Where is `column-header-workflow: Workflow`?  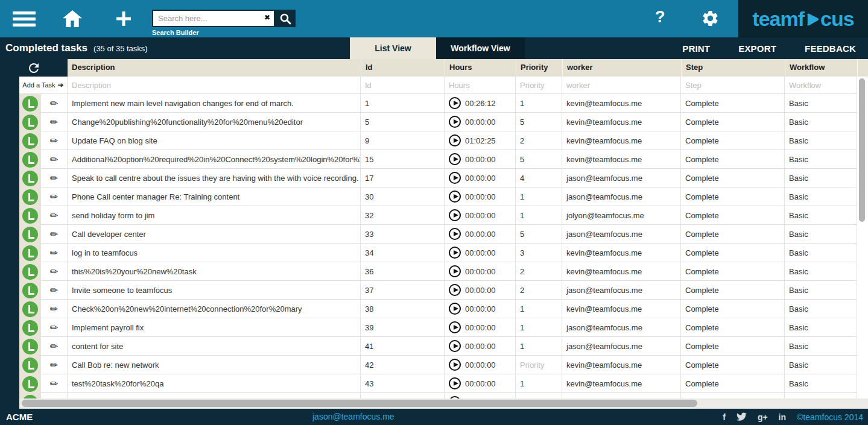 column-header-workflow: Workflow is located at coordinates (821, 68).